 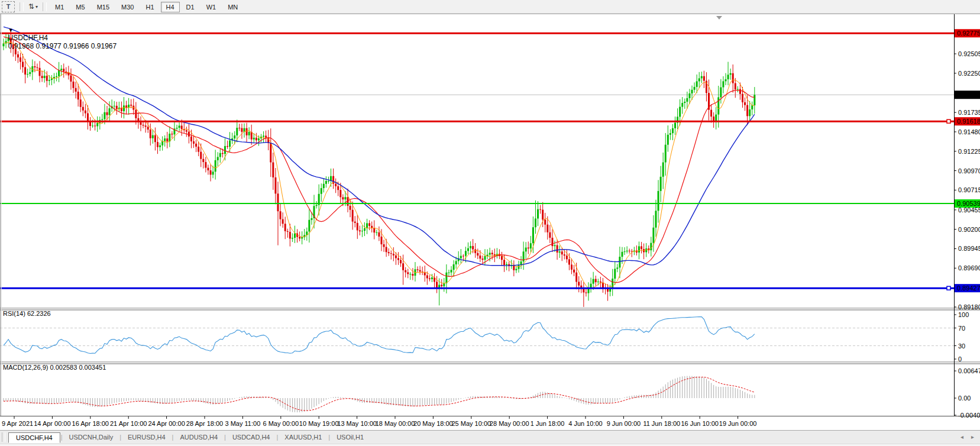 I want to click on chart-tab-usoil: USOil,H1, so click(x=350, y=437).